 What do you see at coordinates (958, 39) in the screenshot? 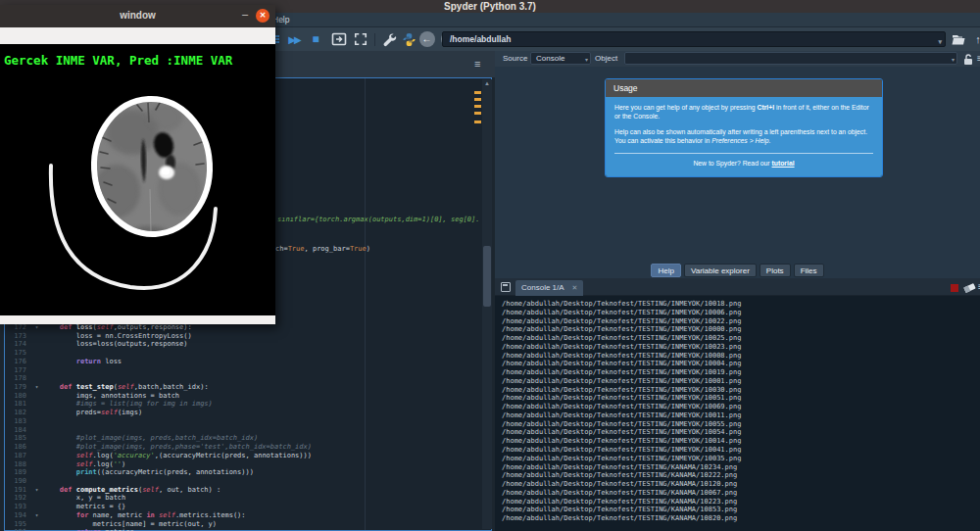
I see `browse-directory-button` at bounding box center [958, 39].